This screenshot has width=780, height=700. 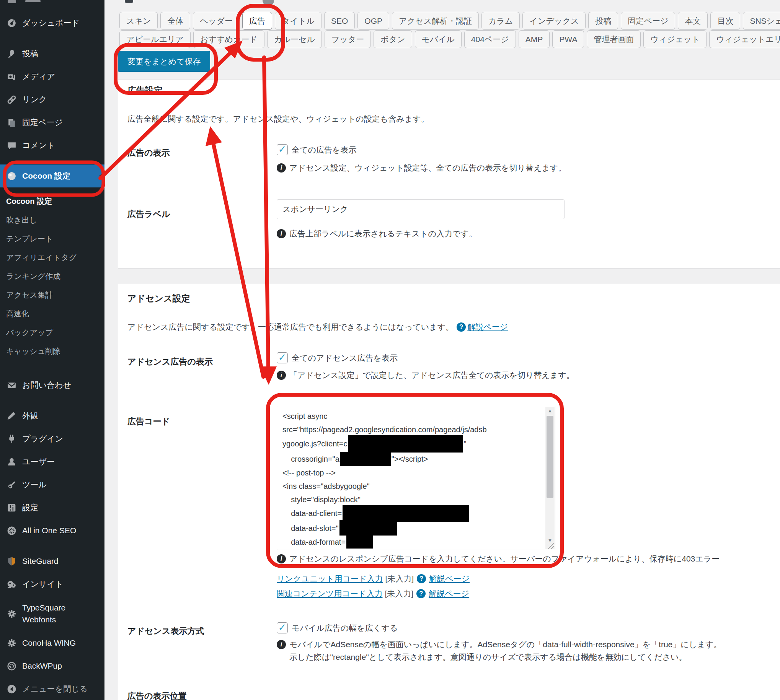 What do you see at coordinates (52, 561) in the screenshot?
I see `sidebar-item-siteguard: SiteGuard` at bounding box center [52, 561].